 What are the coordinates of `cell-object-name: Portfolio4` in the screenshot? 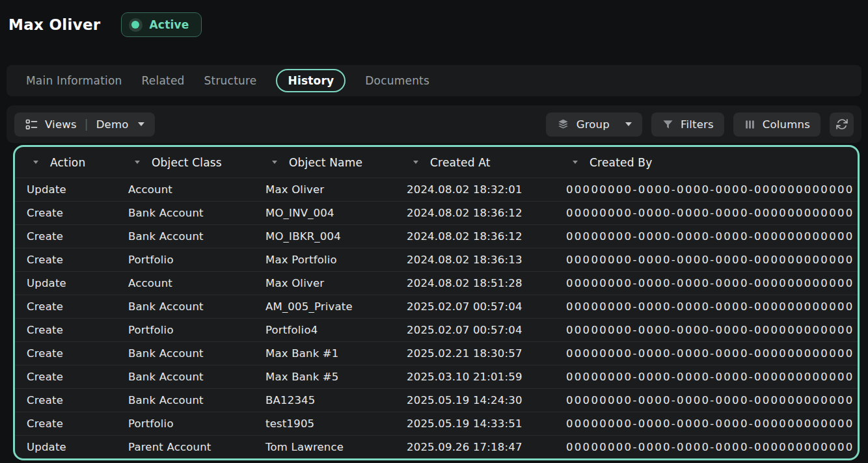 It's located at (324, 330).